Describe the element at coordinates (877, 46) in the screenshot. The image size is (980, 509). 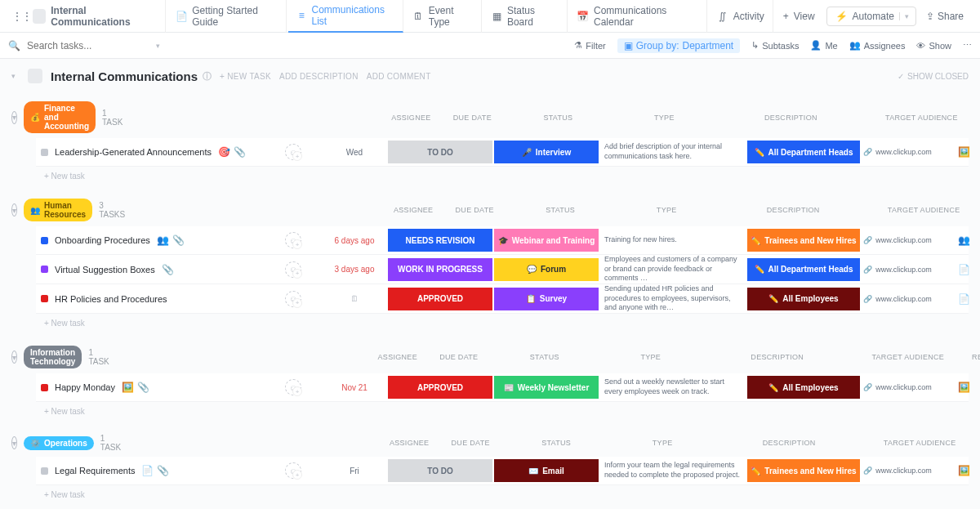
I see `assignees-button: 👥Assignees` at that location.